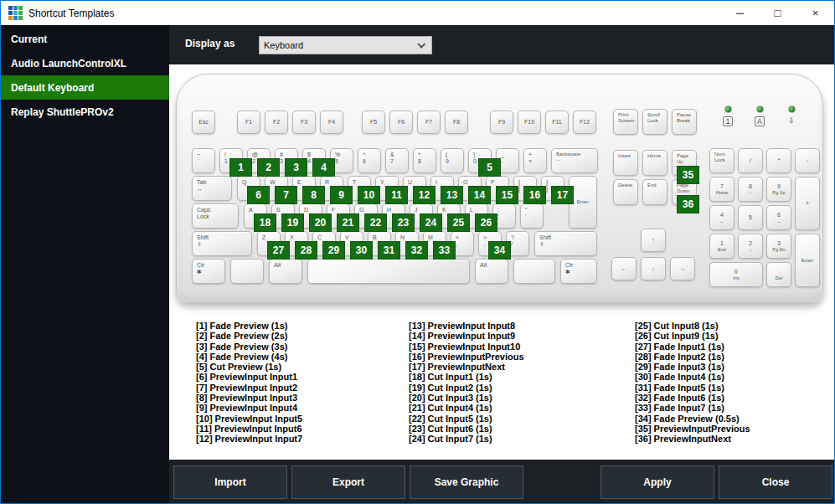 Image resolution: width=835 pixels, height=504 pixels. Describe the element at coordinates (779, 218) in the screenshot. I see `key-np-6: 6→` at that location.